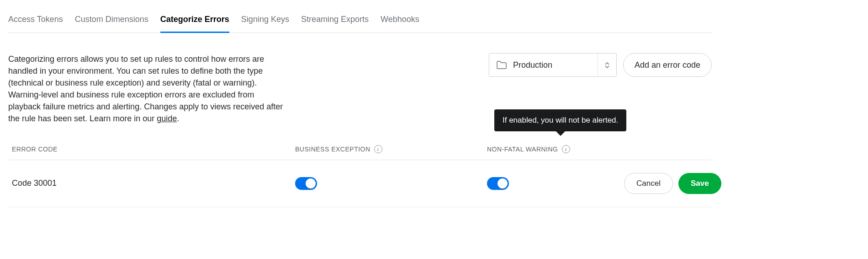  What do you see at coordinates (498, 183) in the screenshot?
I see `non-fatal-warning-toggle` at bounding box center [498, 183].